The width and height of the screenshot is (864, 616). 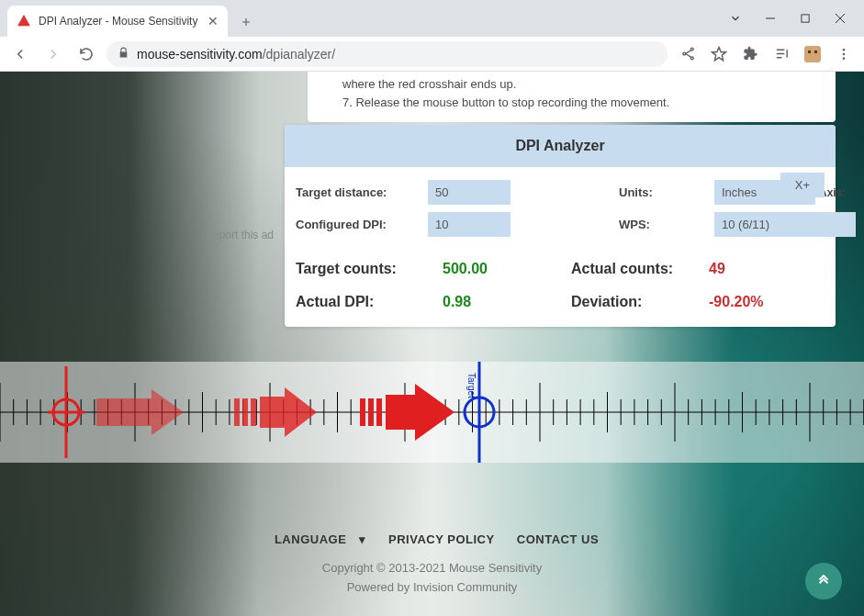 What do you see at coordinates (665, 193) in the screenshot?
I see `units-label: Units:` at bounding box center [665, 193].